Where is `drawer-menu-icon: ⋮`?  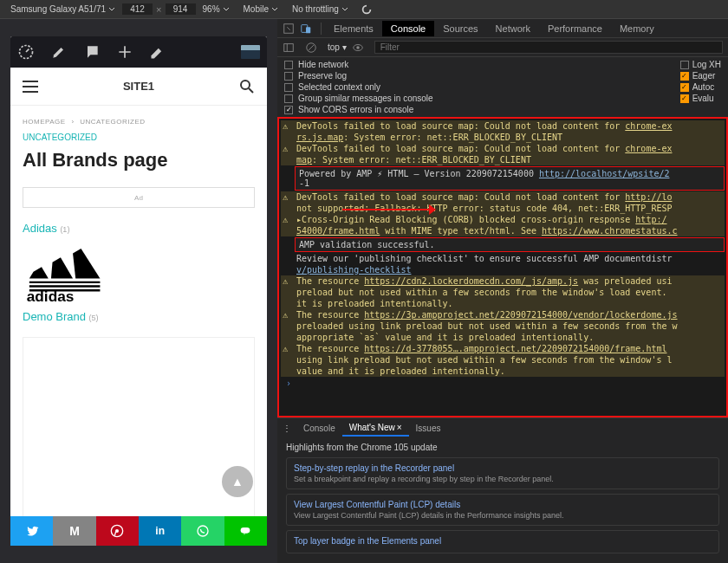
drawer-menu-icon: ⋮ is located at coordinates (287, 428).